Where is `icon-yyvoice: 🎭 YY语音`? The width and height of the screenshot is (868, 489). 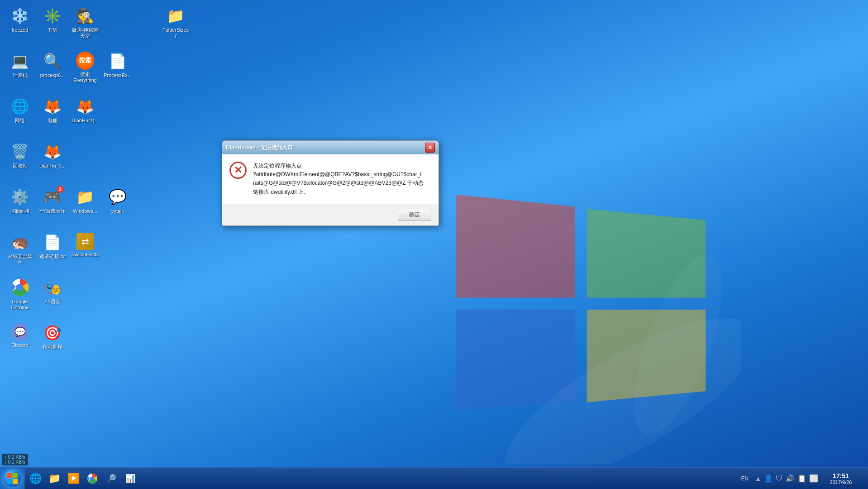 icon-yyvoice: 🎭 YY语音 is located at coordinates (52, 292).